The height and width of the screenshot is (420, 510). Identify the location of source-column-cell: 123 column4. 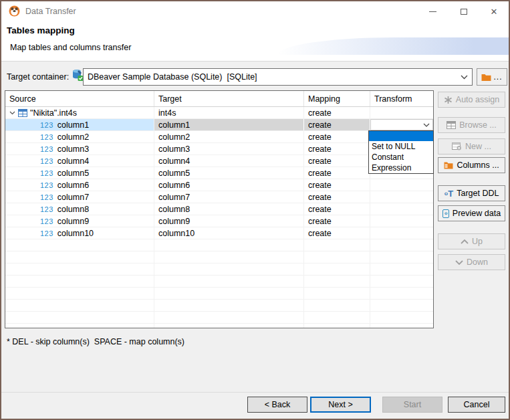
(80, 161).